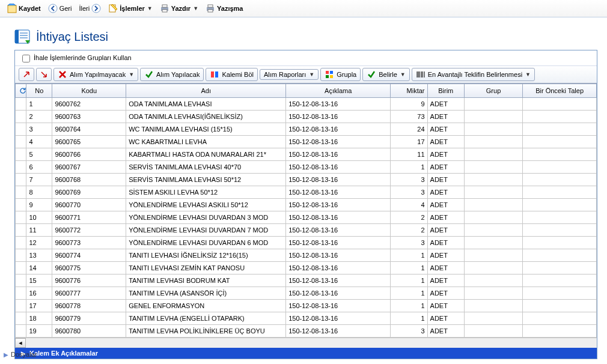 The image size is (607, 364). Describe the element at coordinates (306, 74) in the screenshot. I see `button-bar: Alım Yapılmayacak ▼ Alım Yapılacak Kalem…` at that location.